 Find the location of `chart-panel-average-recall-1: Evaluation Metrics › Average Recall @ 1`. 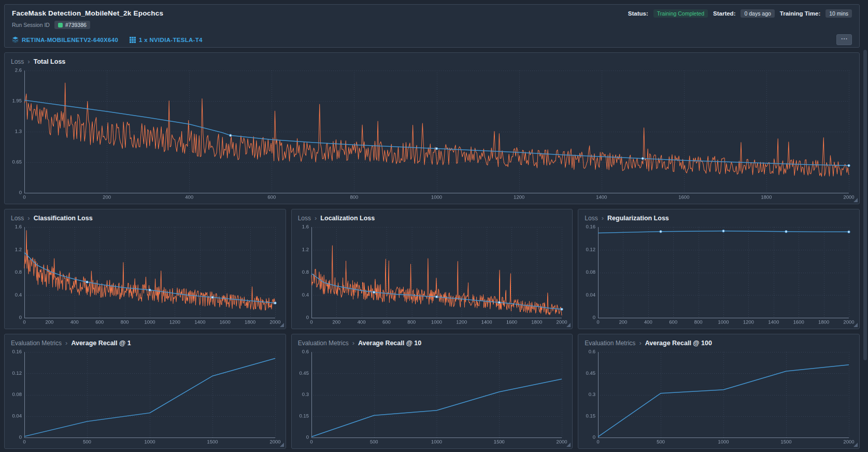

chart-panel-average-recall-1: Evaluation Metrics › Average Recall @ 1 is located at coordinates (145, 391).